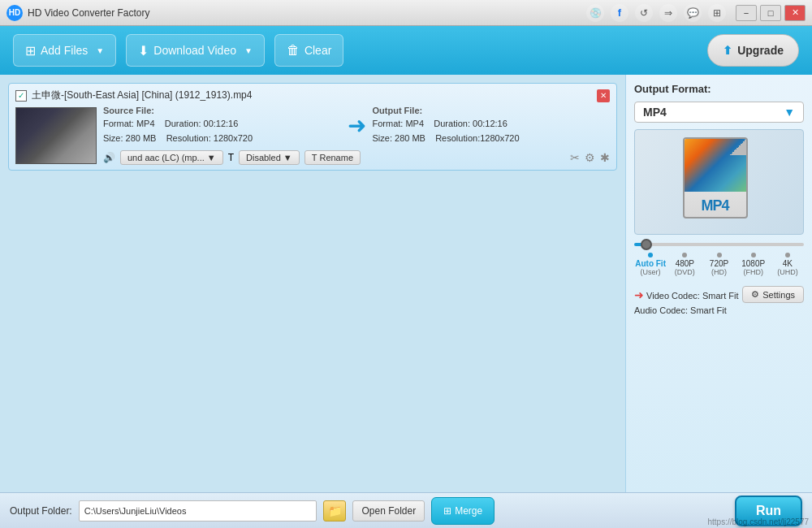 This screenshot has width=812, height=528. What do you see at coordinates (693, 13) in the screenshot?
I see `chat-icon: 💬` at bounding box center [693, 13].